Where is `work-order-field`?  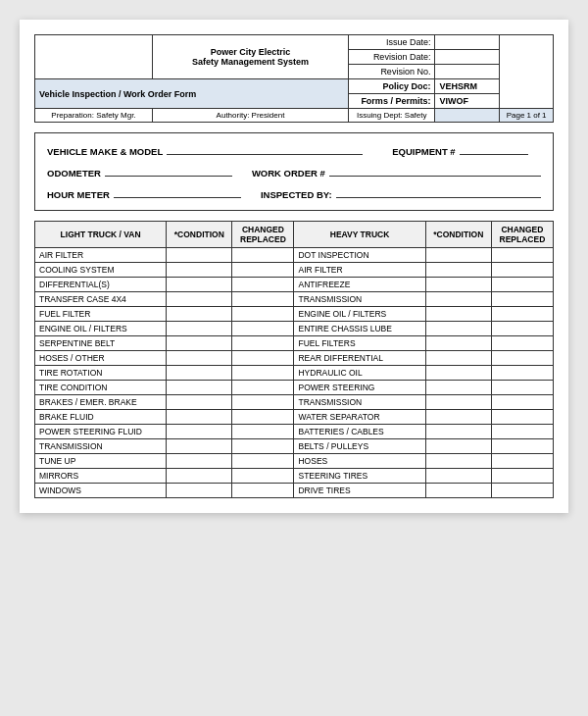 work-order-field is located at coordinates (435, 171).